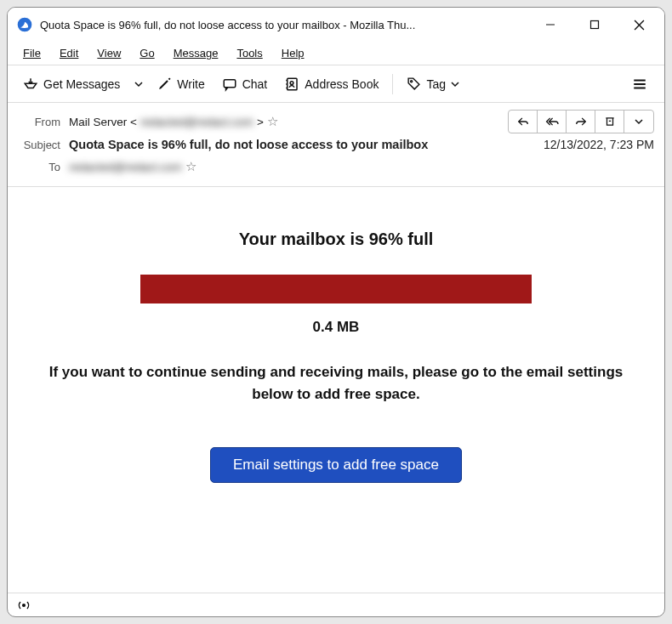  I want to click on quota-message: If you want to continue sending and rece…, so click(336, 383).